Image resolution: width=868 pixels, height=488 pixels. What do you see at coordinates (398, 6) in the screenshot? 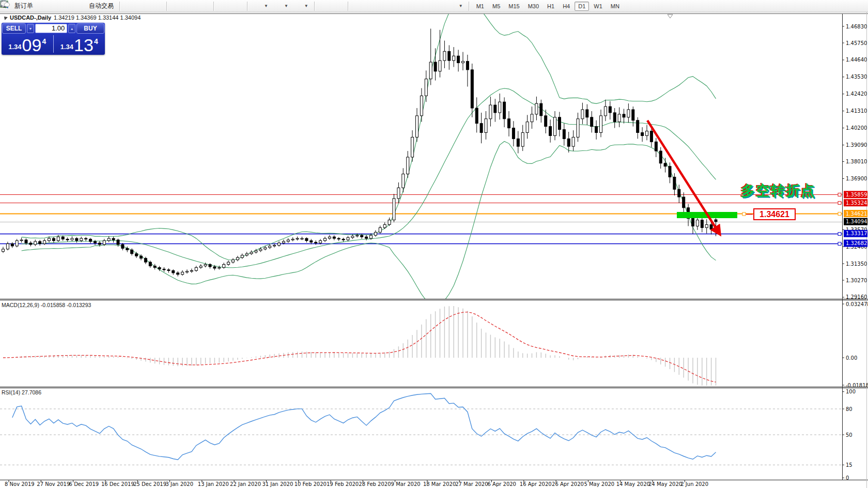
I see `channel-tool: E` at bounding box center [398, 6].